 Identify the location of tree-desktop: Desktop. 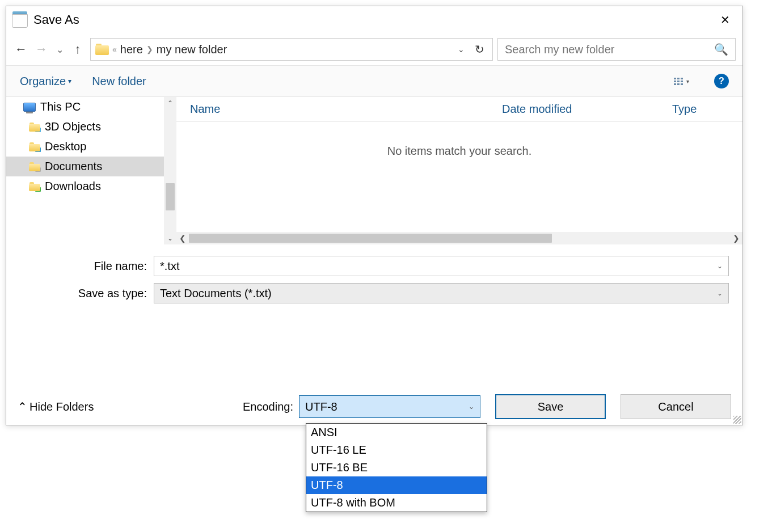
(91, 146).